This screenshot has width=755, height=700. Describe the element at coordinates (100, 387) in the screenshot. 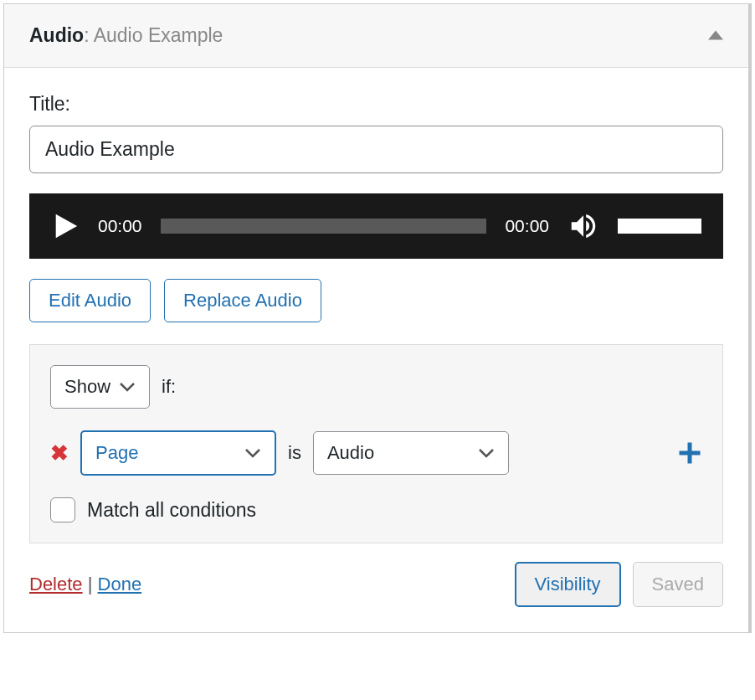

I see `action-select: Show` at that location.